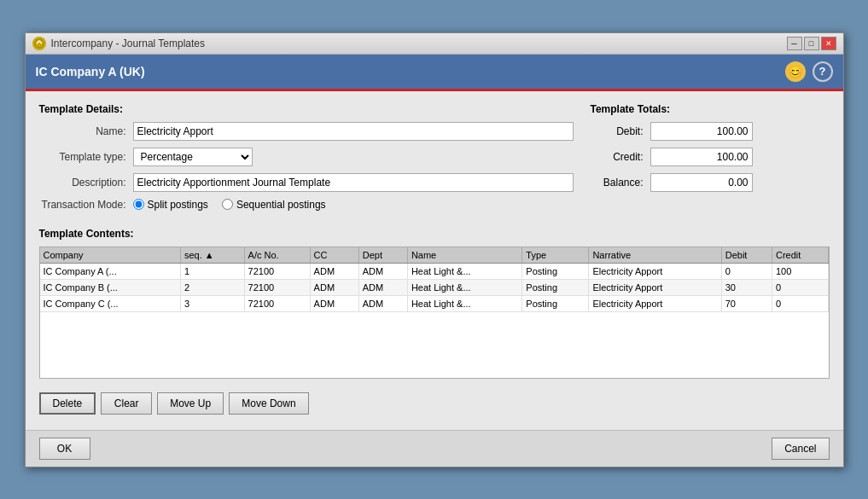 The image size is (868, 499). I want to click on left-column: Template Details: Name: Template type: P…, so click(306, 160).